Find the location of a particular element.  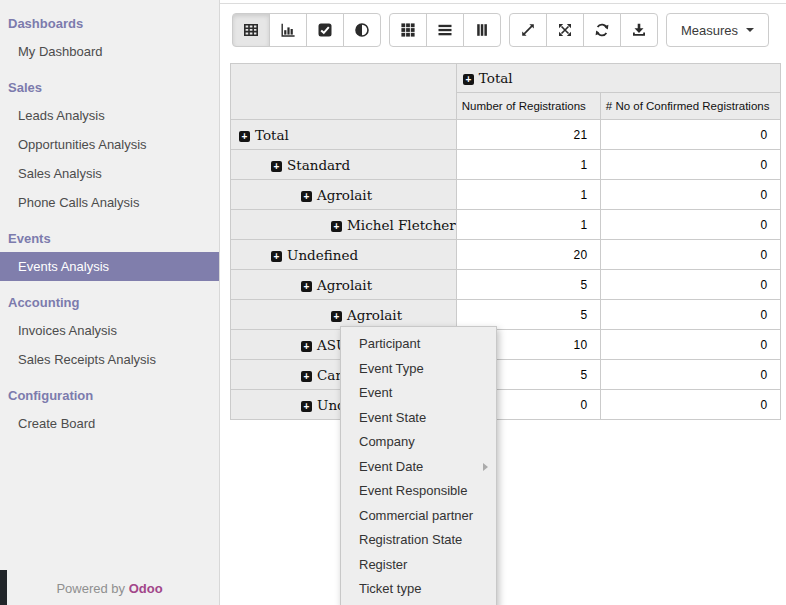

row-header-standard: Standard is located at coordinates (344, 165).